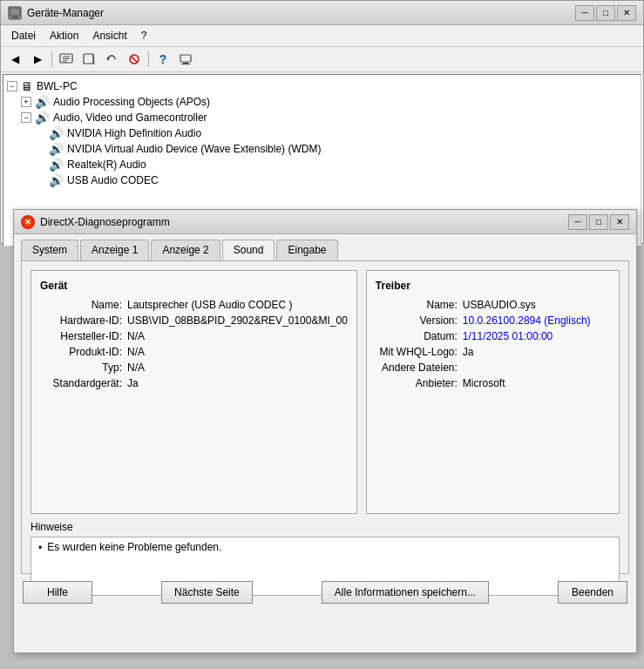  Describe the element at coordinates (136, 336) in the screenshot. I see `hersteller-id-value: N/A` at that location.